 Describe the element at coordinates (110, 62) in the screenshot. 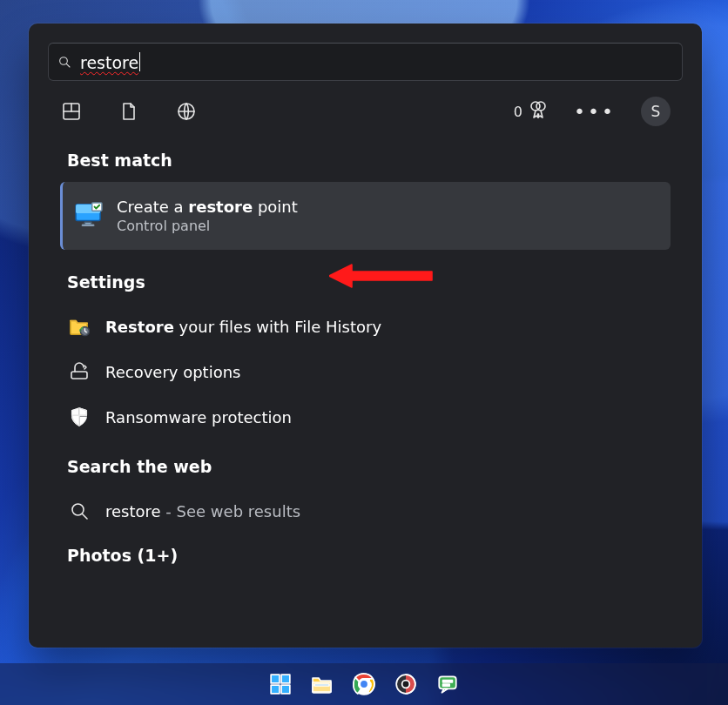

I see `search-input: restore` at that location.